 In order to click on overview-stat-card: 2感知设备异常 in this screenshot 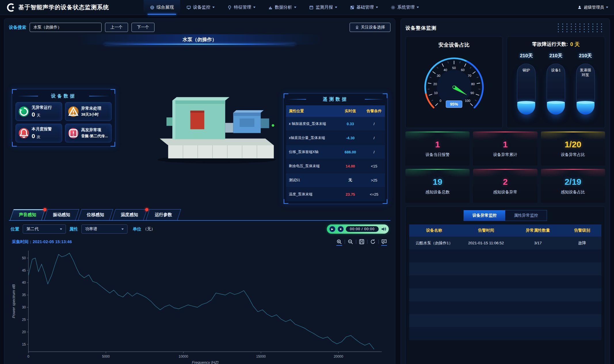, I will do `click(505, 186)`.